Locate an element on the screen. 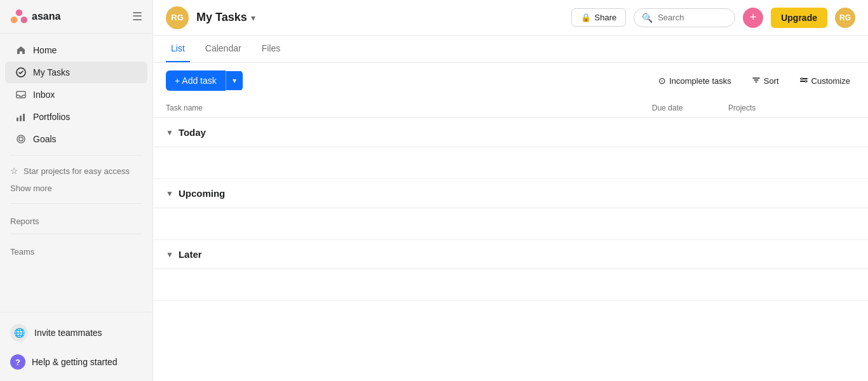 The width and height of the screenshot is (868, 381). show-more-button: Show more is located at coordinates (76, 189).